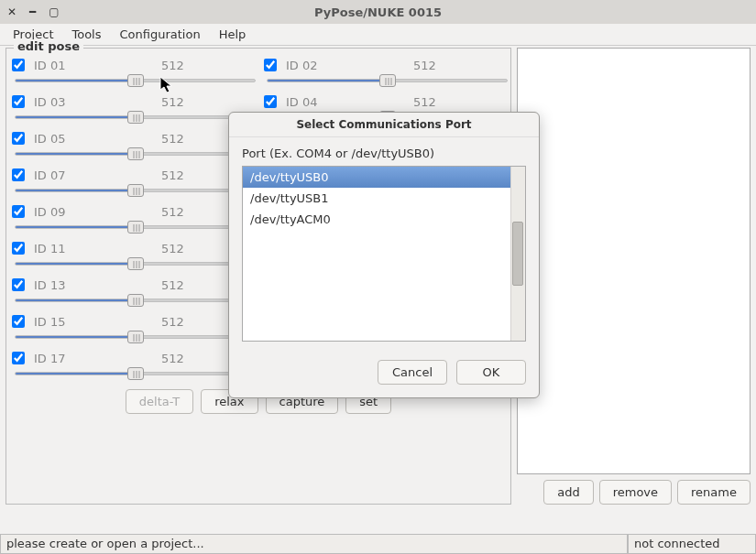  Describe the element at coordinates (518, 254) in the screenshot. I see `scrollbar-thumb` at that location.